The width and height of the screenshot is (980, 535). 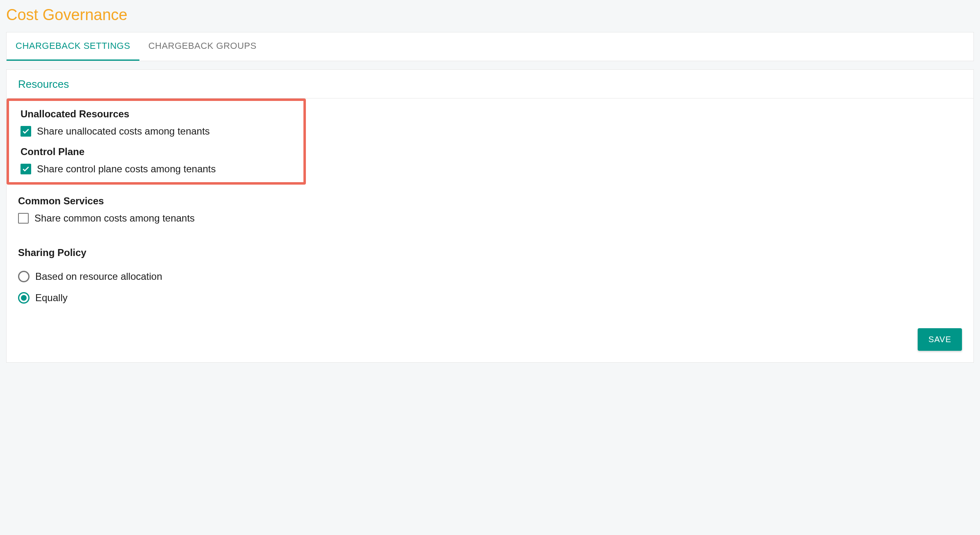 What do you see at coordinates (490, 218) in the screenshot?
I see `checkbox-row-common-services: Share common costs among tenants` at bounding box center [490, 218].